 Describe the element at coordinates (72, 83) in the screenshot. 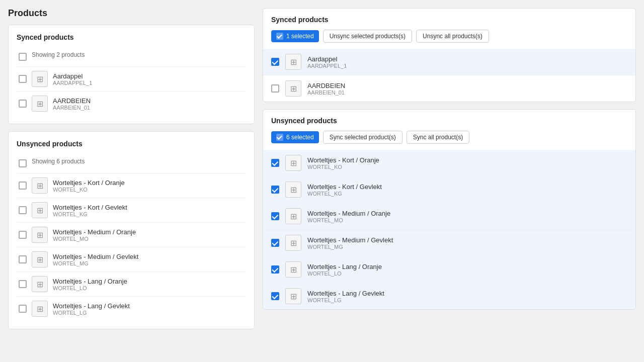

I see `product-sku: AARDAPPEL_1` at that location.